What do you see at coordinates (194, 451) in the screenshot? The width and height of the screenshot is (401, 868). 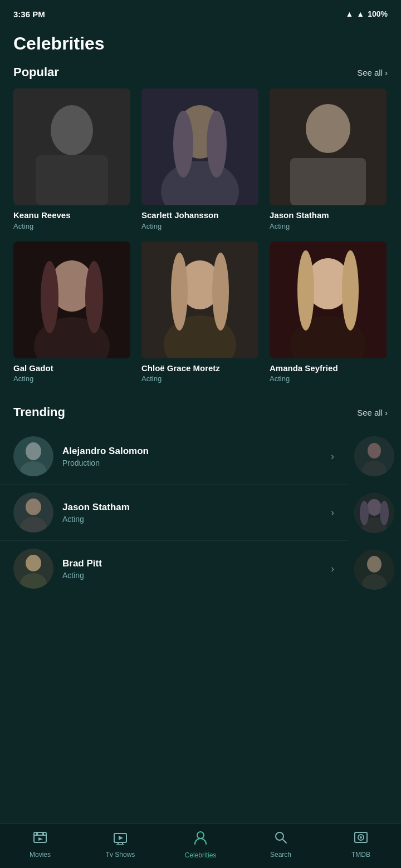 I see `trending-name-alejandro-salomon: Alejandro Salomon` at bounding box center [194, 451].